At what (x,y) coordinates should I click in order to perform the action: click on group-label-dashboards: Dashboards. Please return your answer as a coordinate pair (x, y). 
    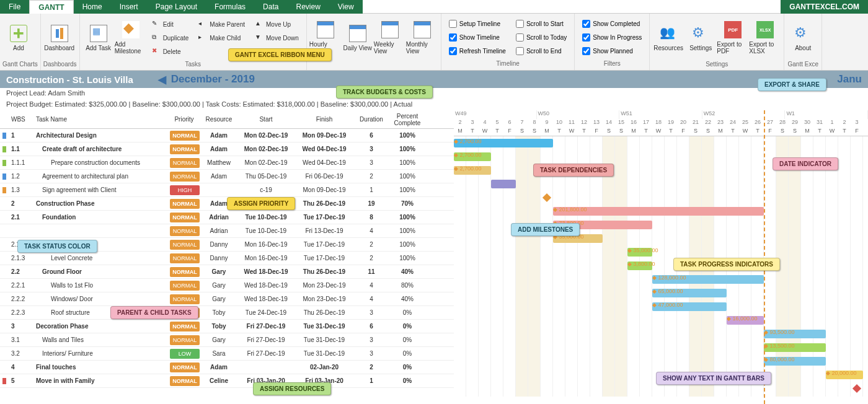
    Looking at the image, I should click on (60, 64).